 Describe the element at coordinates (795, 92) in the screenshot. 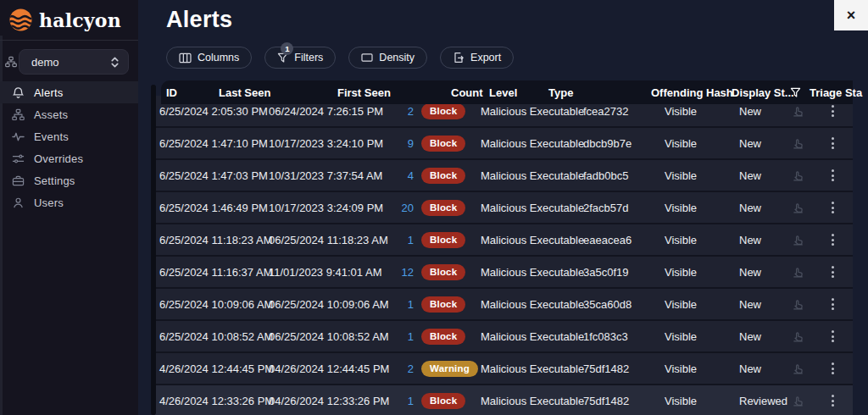

I see `column-filter-funnel-icon` at that location.